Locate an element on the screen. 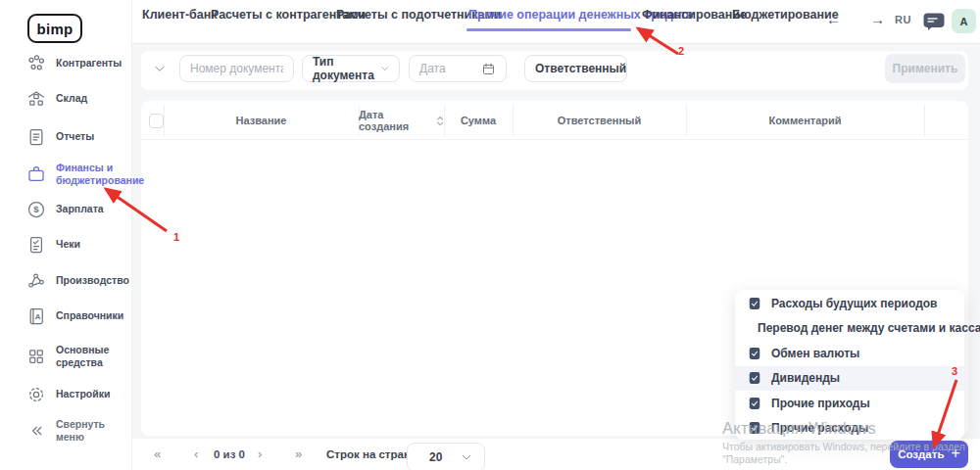  page-info: 0 из 0 is located at coordinates (229, 454).